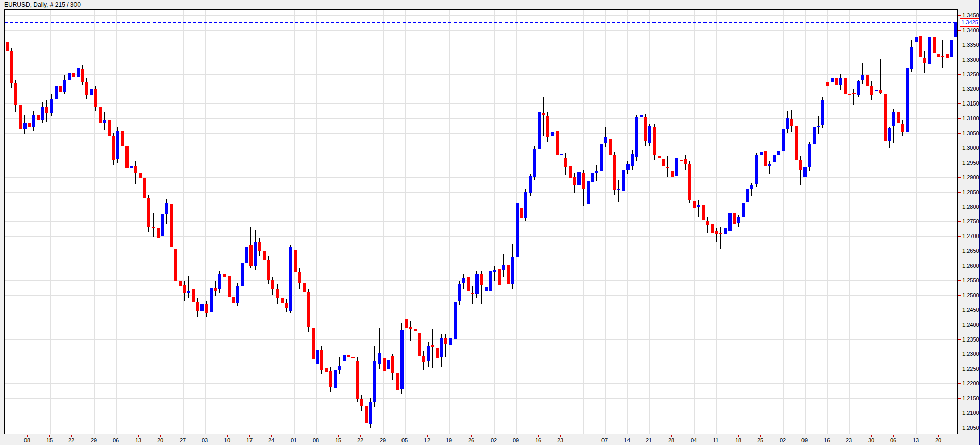 The height and width of the screenshot is (445, 980). Describe the element at coordinates (671, 440) in the screenshot. I see `time-axis-label: 28` at that location.